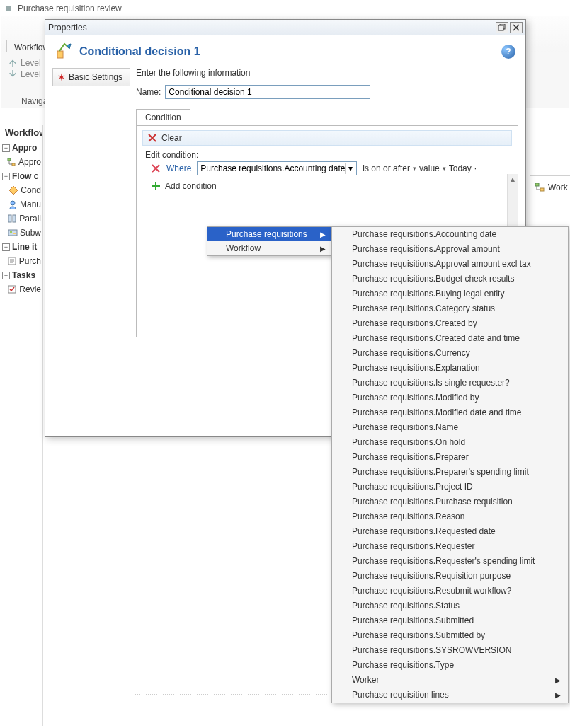  Describe the element at coordinates (540, 187) in the screenshot. I see `workflow-icon` at that location.